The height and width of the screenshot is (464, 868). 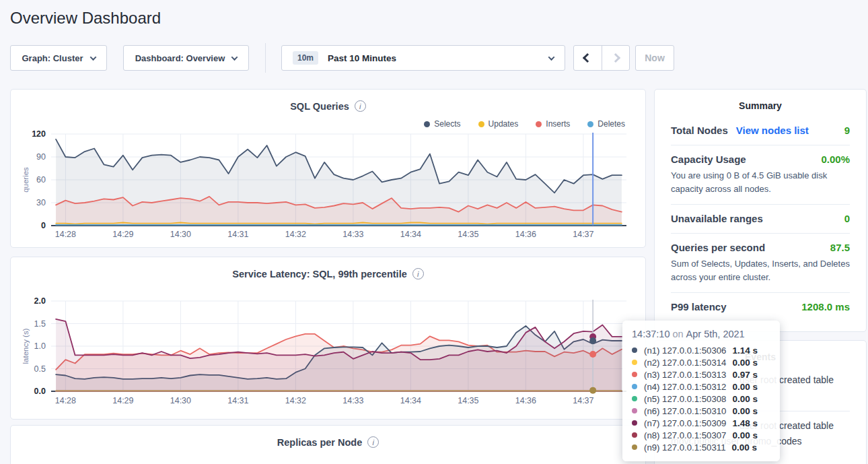 I want to click on svg-text: 14:33, so click(x=353, y=234).